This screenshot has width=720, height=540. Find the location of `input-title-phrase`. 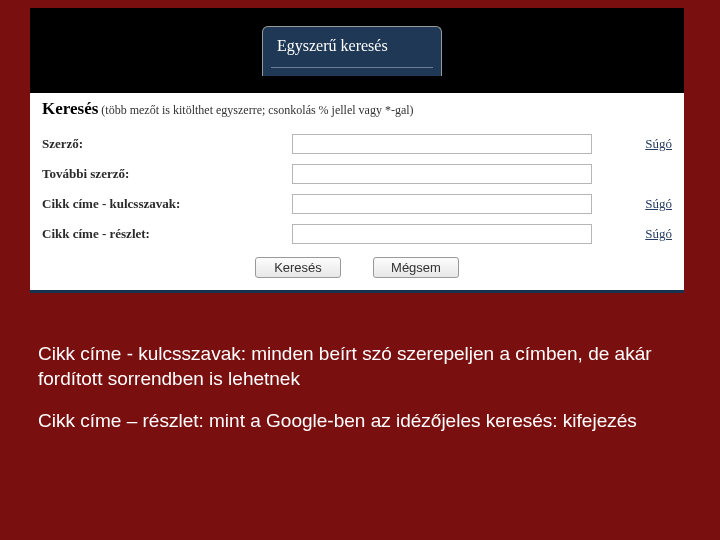

input-title-phrase is located at coordinates (442, 234).